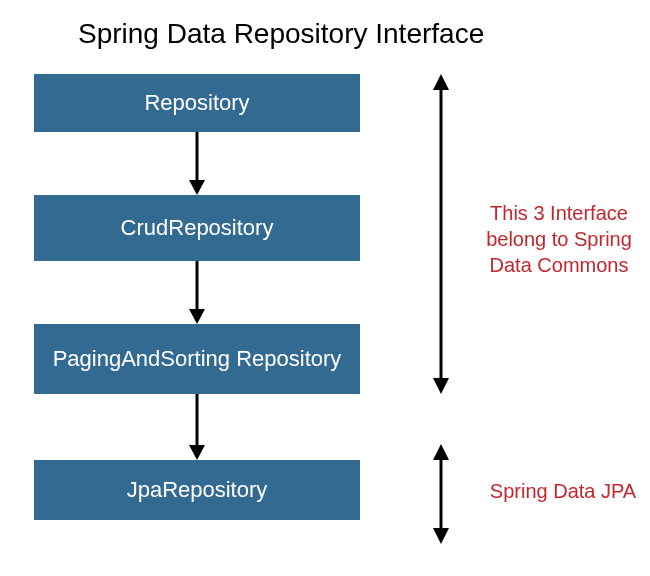 The image size is (650, 576). What do you see at coordinates (198, 359) in the screenshot?
I see `box-label: PagingAndSorting Repository` at bounding box center [198, 359].